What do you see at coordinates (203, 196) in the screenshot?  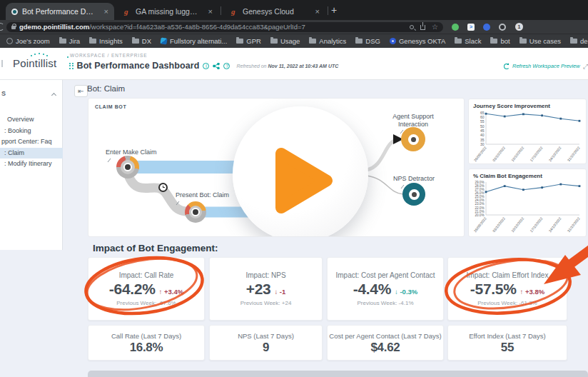 I see `journey-node-label: Present Bot: Claim` at bounding box center [203, 196].